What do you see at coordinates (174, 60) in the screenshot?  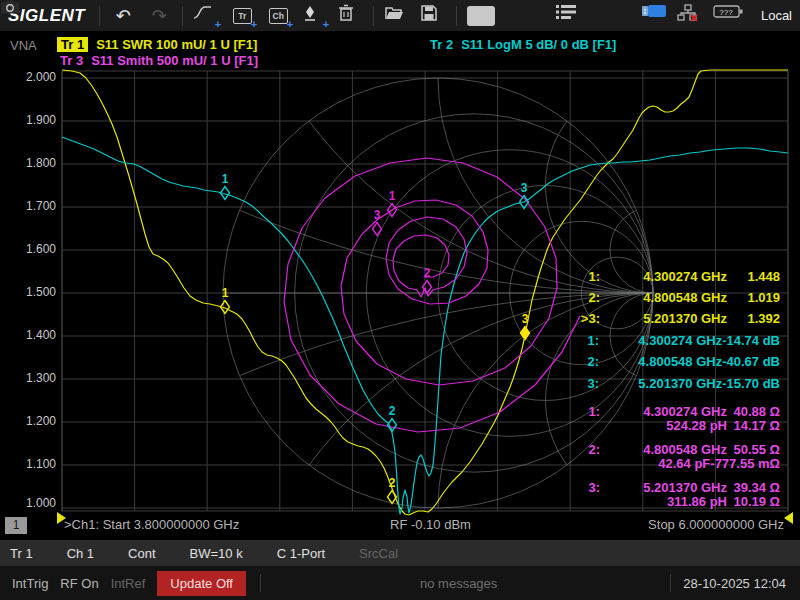 I see `trace3-settings: S11 Smith 500 mU/ 1 U [F1]` at bounding box center [174, 60].